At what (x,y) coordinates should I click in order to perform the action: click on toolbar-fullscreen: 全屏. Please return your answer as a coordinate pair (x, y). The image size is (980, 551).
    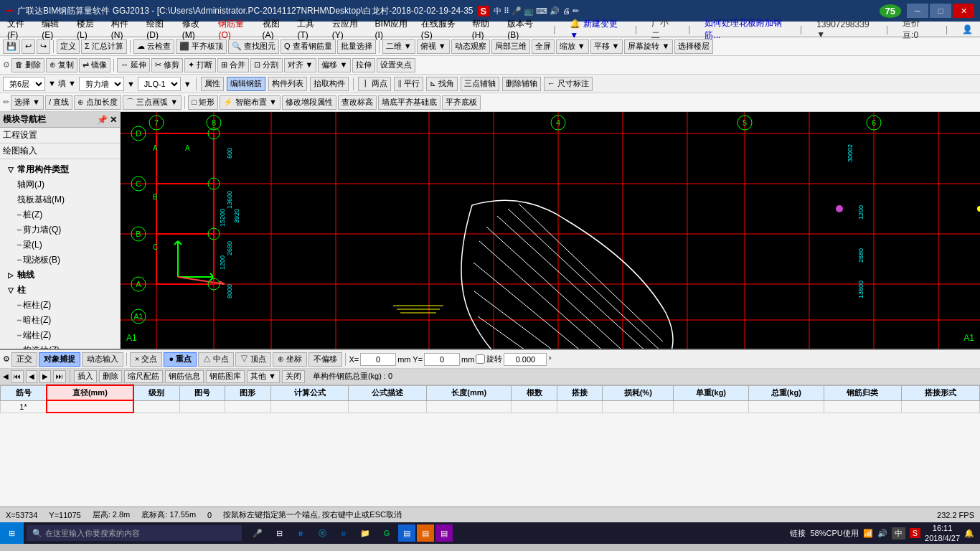
    Looking at the image, I should click on (543, 47).